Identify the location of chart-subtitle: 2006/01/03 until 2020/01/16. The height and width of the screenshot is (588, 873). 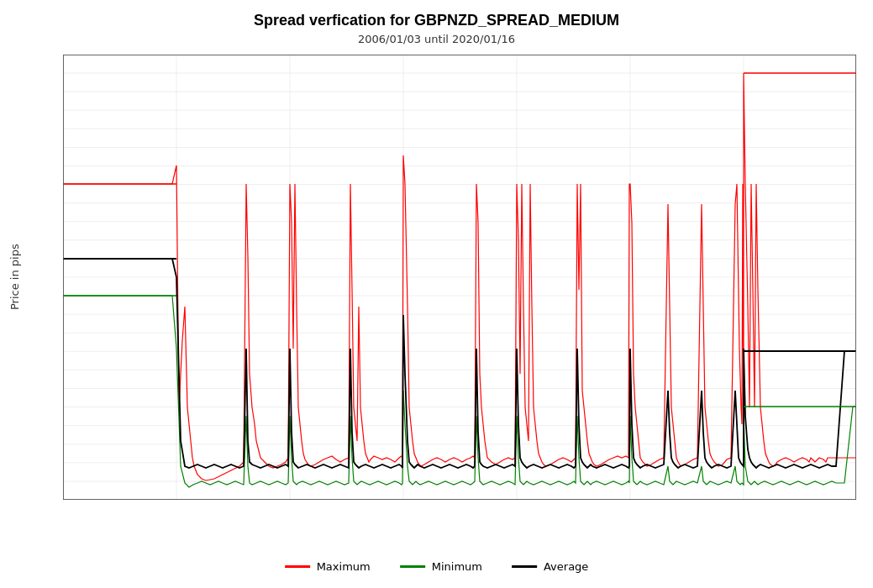
(437, 39).